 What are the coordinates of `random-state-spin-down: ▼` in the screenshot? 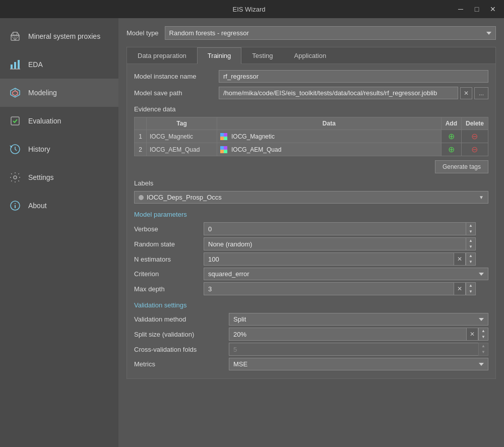 It's located at (471, 247).